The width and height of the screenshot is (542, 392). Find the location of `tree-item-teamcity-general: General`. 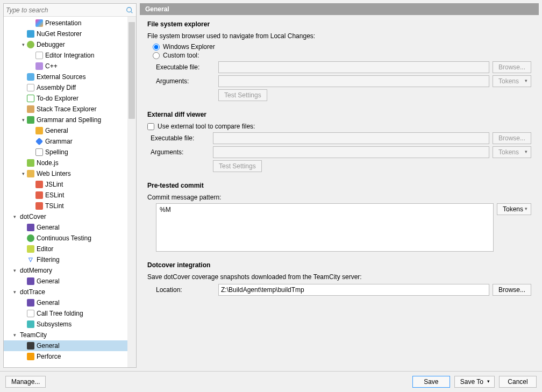

tree-item-teamcity-general: General is located at coordinates (70, 346).